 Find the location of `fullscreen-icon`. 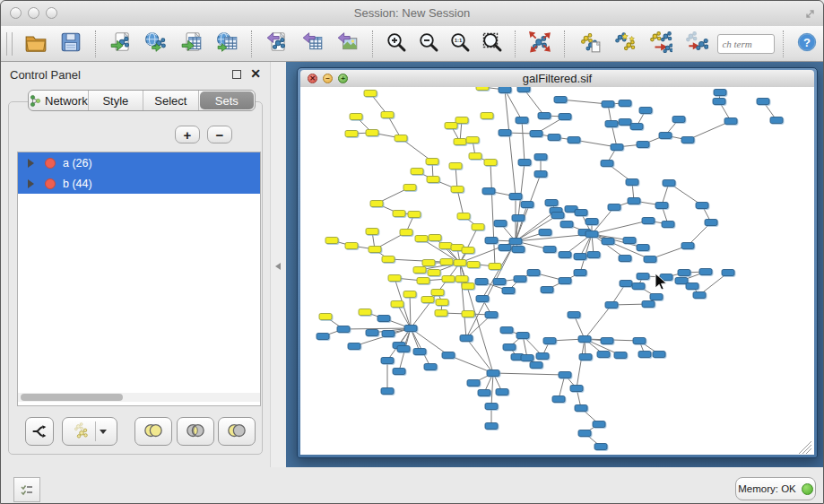

fullscreen-icon is located at coordinates (811, 15).